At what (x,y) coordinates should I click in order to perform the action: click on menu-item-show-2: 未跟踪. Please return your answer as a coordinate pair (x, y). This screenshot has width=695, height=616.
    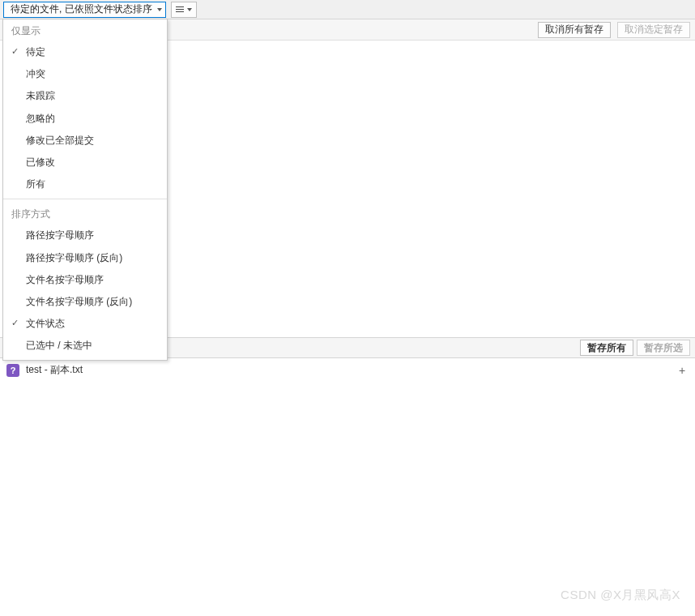
    Looking at the image, I should click on (85, 96).